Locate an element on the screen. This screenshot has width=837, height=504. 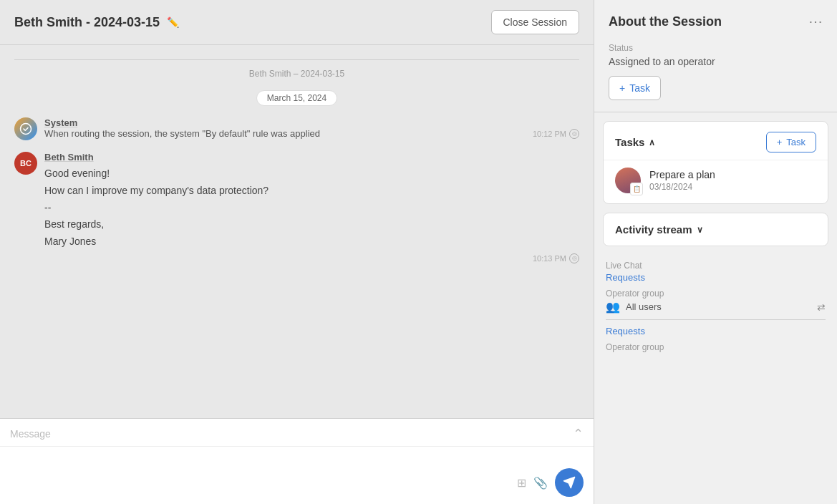
date-divider: March 15, 2024 is located at coordinates (296, 98).